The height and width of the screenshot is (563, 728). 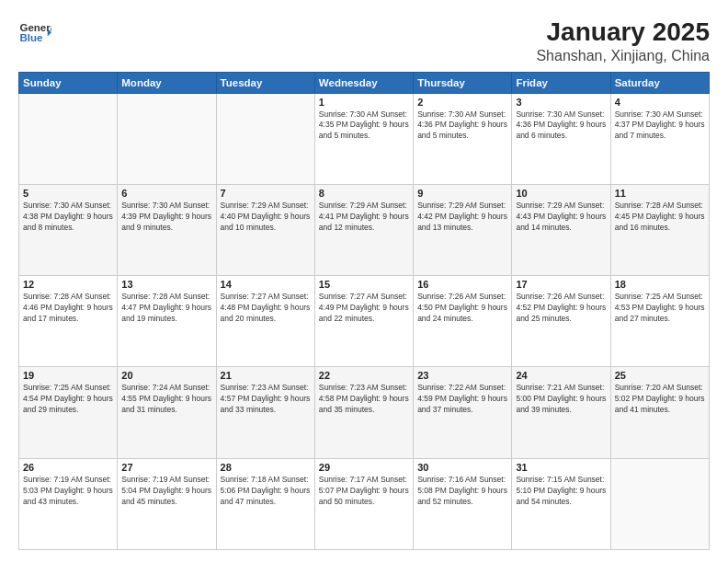 I want to click on calendar-cell: 25Sunrise: 7:20 AM Sunset: 5:02 PM Dayli…, so click(x=660, y=412).